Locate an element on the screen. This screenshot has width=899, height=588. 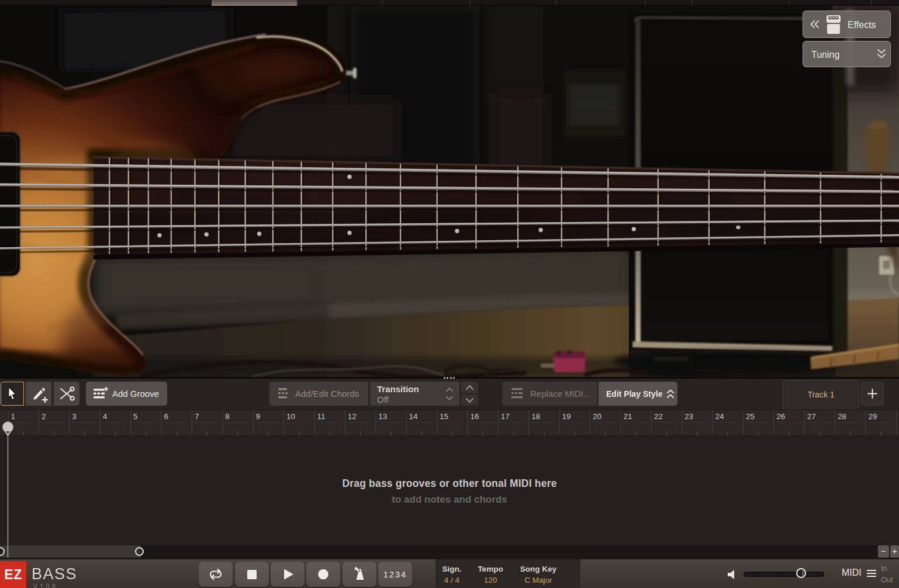
svg-text: 11 is located at coordinates (321, 416).